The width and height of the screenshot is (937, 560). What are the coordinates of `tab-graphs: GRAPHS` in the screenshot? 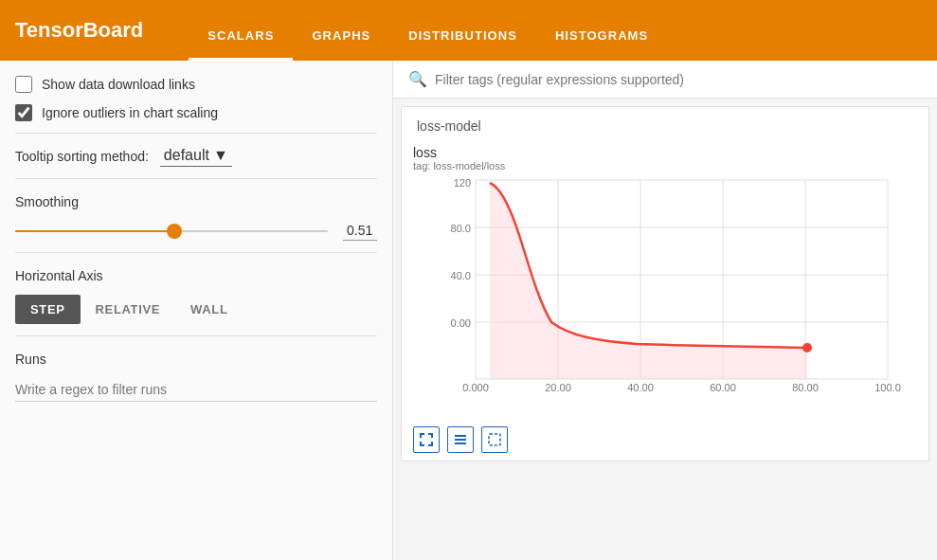 It's located at (341, 45).